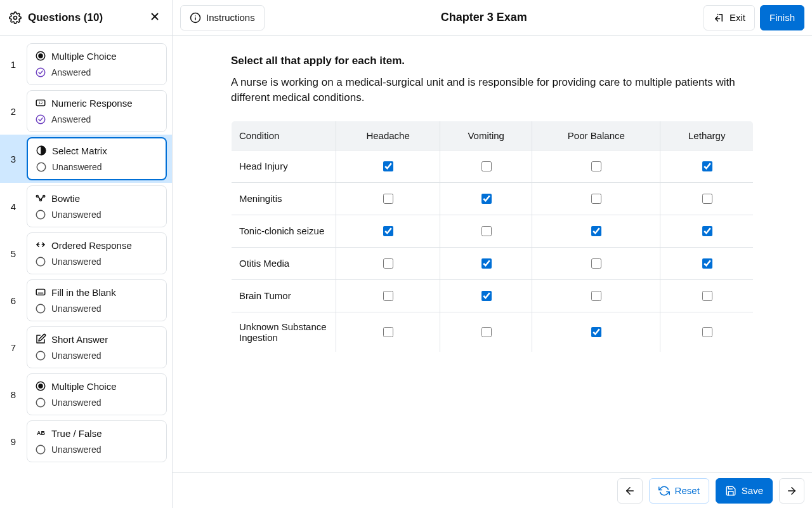 This screenshot has height=508, width=812. What do you see at coordinates (679, 491) in the screenshot?
I see `reset-button: Reset` at bounding box center [679, 491].